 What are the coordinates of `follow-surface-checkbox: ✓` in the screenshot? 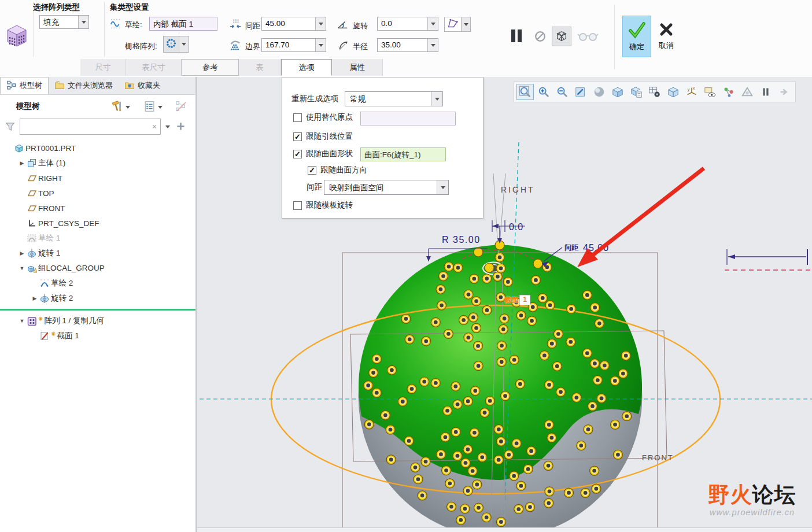 It's located at (297, 154).